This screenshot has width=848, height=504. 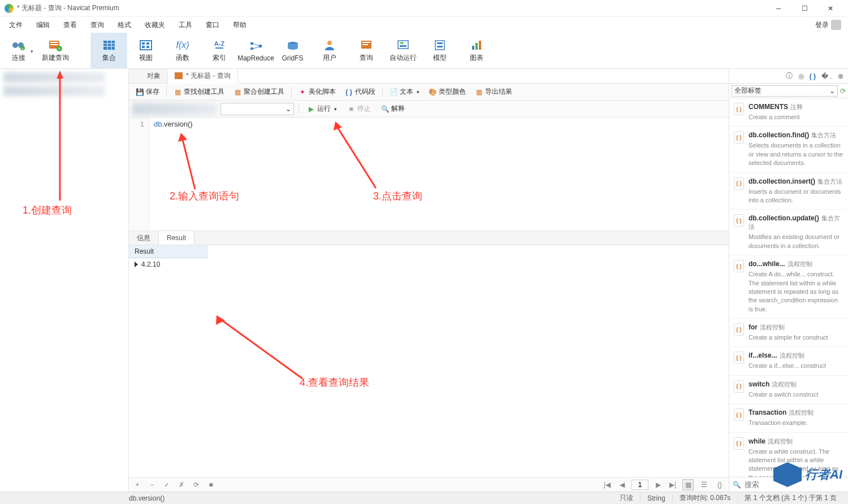 I want to click on grid-view-button: ▦, so click(x=688, y=485).